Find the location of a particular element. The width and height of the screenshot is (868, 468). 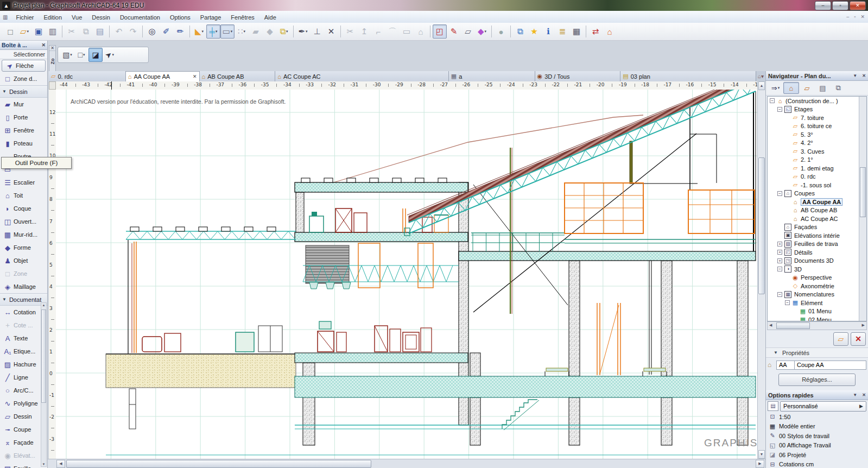

tab-ac-coupe-ac: ⌂AC Coupe AC is located at coordinates (362, 76).